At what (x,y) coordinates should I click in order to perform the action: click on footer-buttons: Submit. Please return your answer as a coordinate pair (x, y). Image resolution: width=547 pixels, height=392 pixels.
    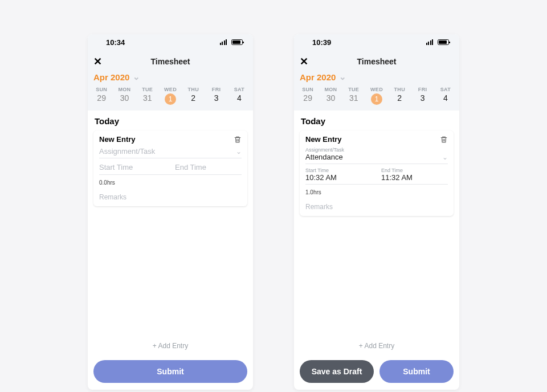
    Looking at the image, I should click on (170, 372).